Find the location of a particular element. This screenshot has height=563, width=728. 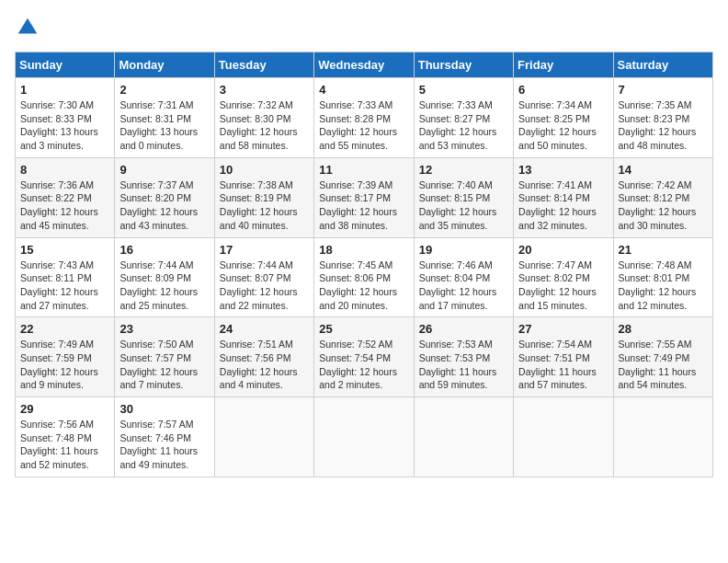

day-number: 26 is located at coordinates (463, 329).